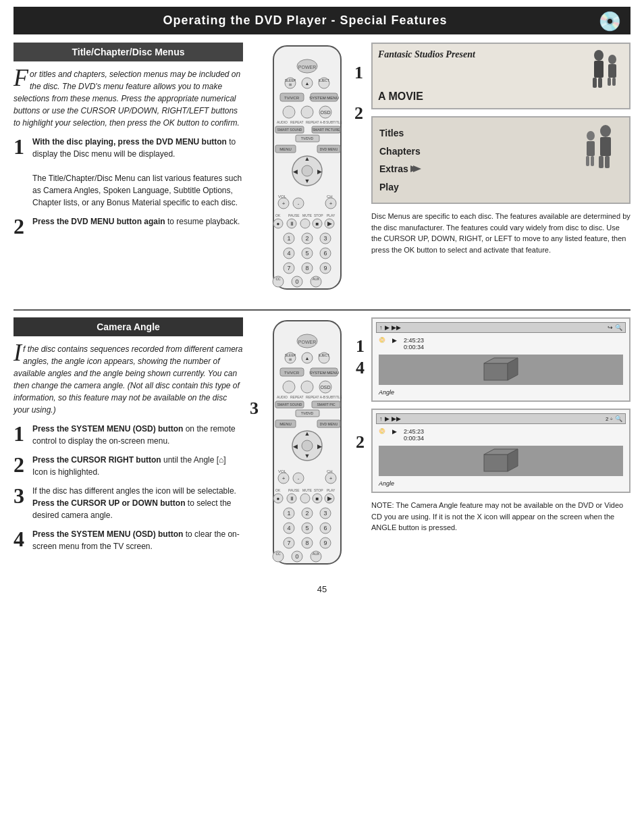  Describe the element at coordinates (414, 435) in the screenshot. I see `osd-times-2: 2:45:23 0:00:34` at that location.